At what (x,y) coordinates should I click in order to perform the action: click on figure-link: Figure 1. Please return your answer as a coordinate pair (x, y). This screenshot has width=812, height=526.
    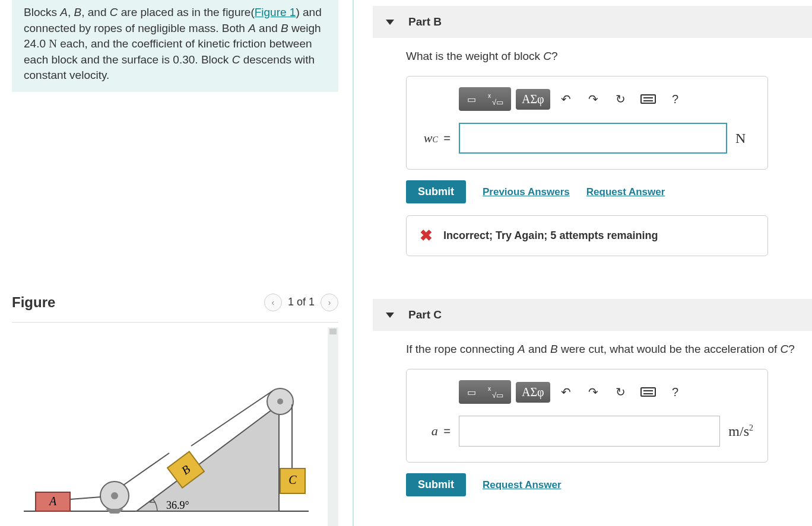
    Looking at the image, I should click on (275, 12).